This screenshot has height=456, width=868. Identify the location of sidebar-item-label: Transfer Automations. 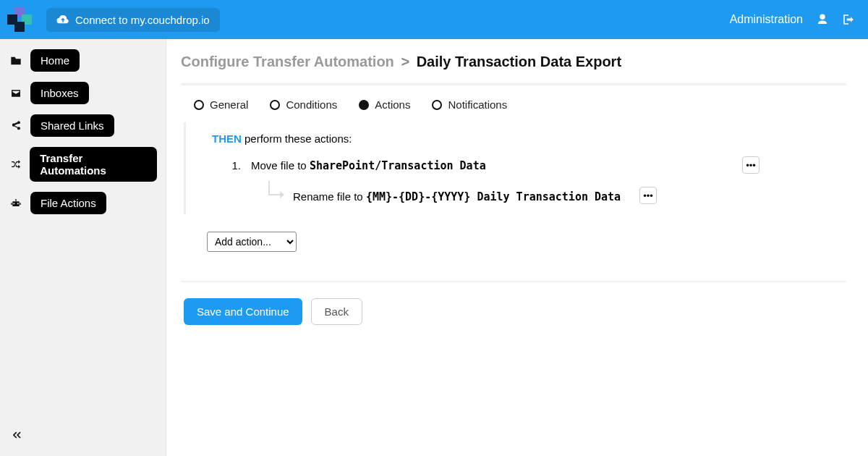
(93, 164).